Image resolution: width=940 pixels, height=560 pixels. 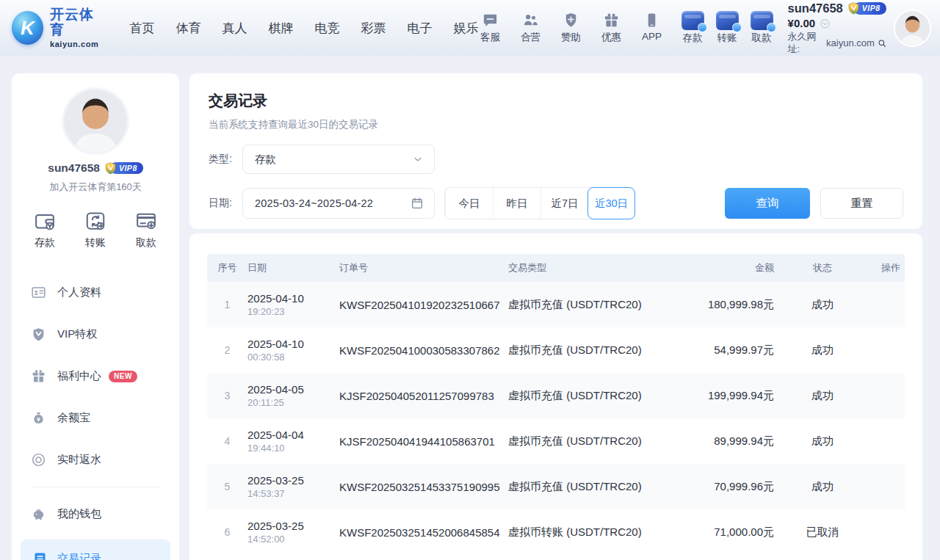 I want to click on date-range-input: 2025-03-24~2025-04-22, so click(x=339, y=203).